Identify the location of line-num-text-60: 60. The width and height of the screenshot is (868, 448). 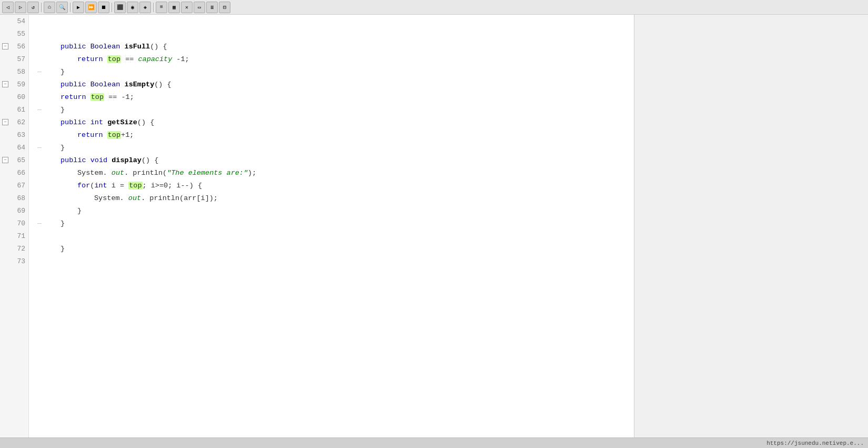
(21, 97).